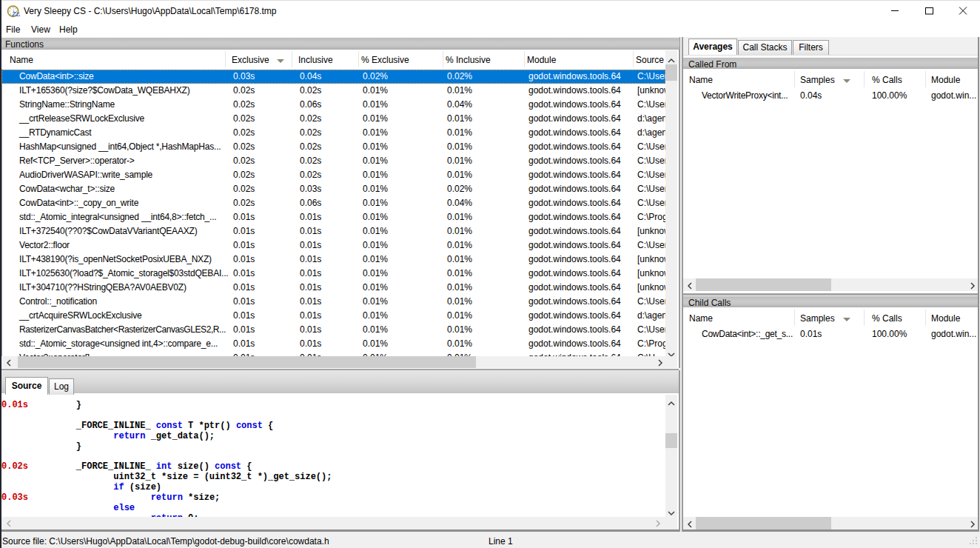 Image resolution: width=980 pixels, height=548 pixels. Describe the element at coordinates (16, 14) in the screenshot. I see `svg-text: Zzz` at that location.